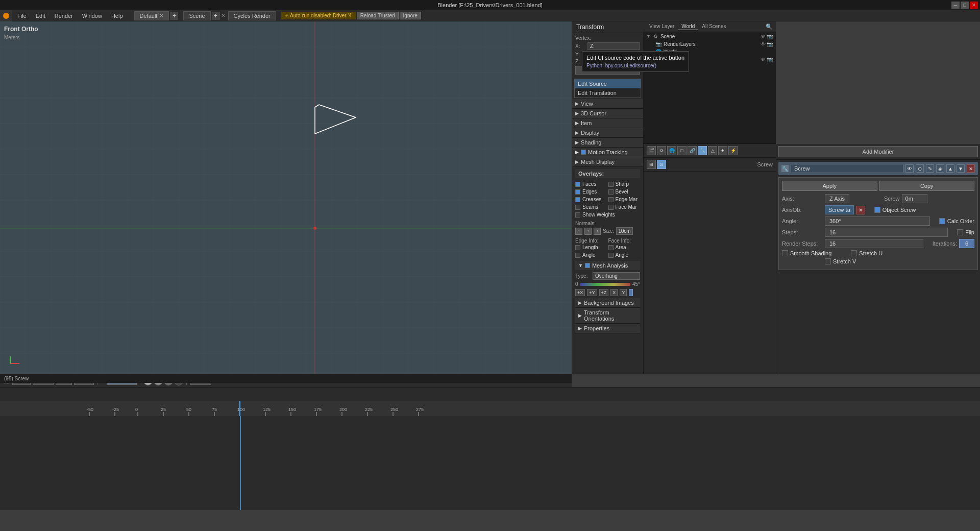  Describe the element at coordinates (877, 221) in the screenshot. I see `angle-value: 360°` at that location.